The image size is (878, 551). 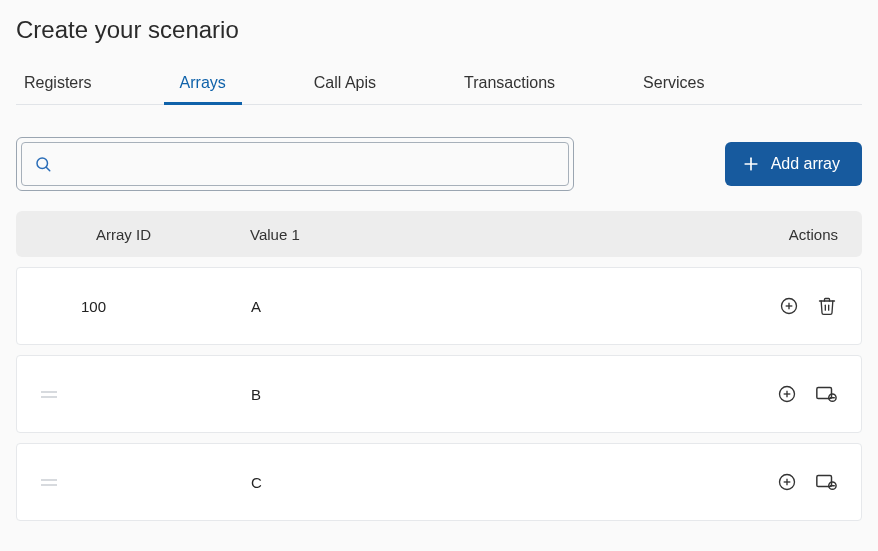 What do you see at coordinates (494, 234) in the screenshot?
I see `col-header-value: Value 1` at bounding box center [494, 234].